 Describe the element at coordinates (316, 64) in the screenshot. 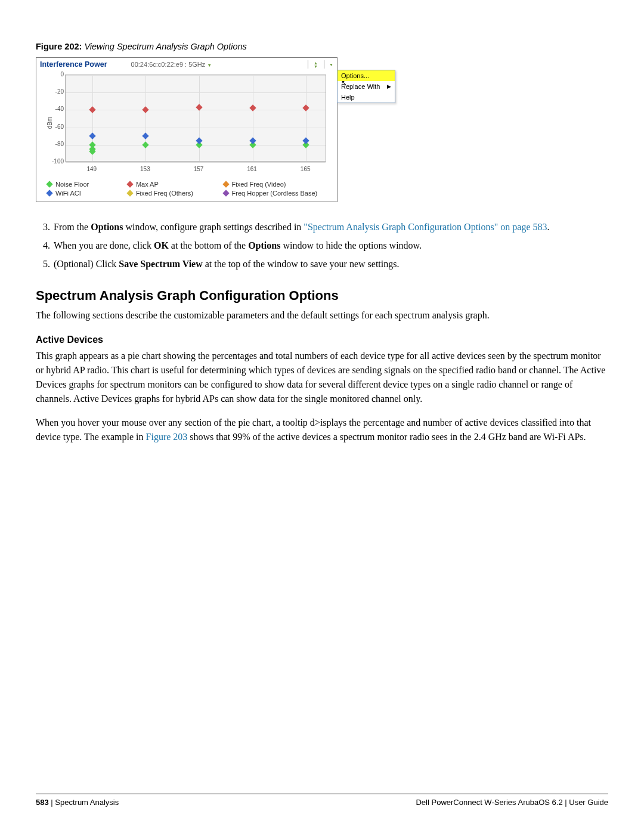

I see `sort-icon` at that location.